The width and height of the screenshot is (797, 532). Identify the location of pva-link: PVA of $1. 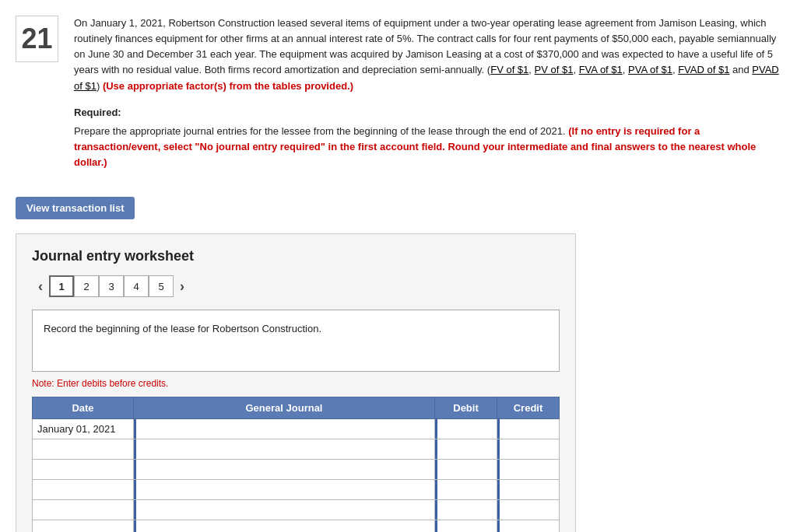
(651, 70).